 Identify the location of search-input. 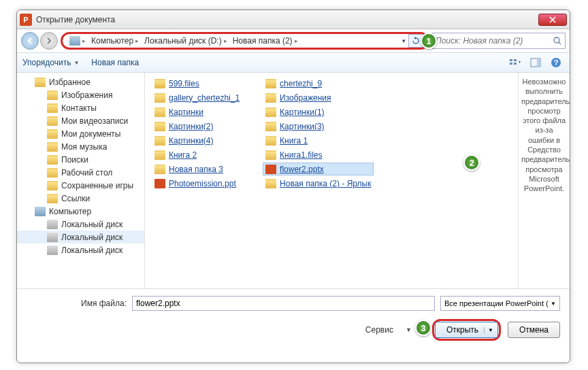
(494, 41).